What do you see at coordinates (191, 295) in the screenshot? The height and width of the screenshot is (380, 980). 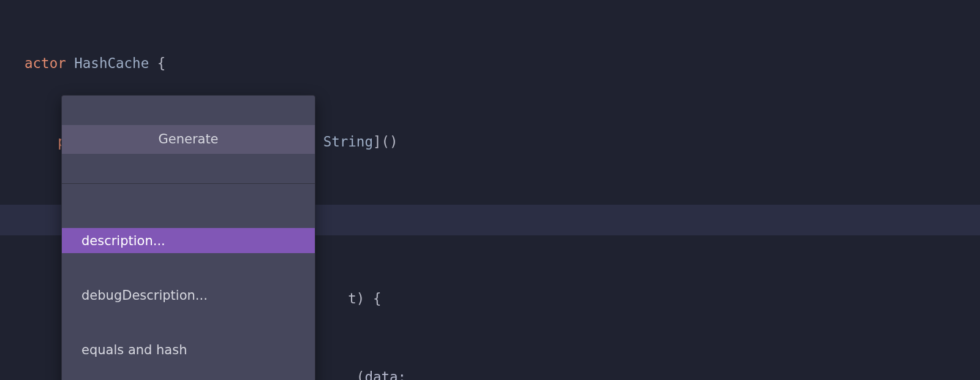 I see `menu-item-label: debugDescription...` at bounding box center [191, 295].